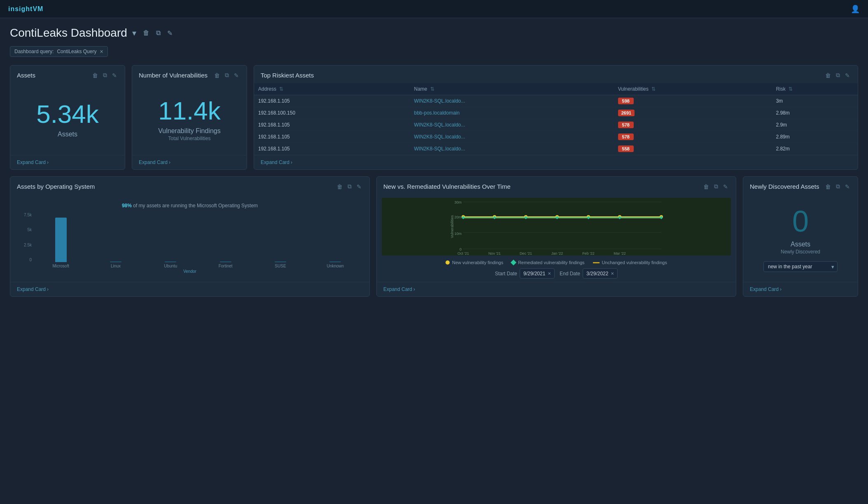 The width and height of the screenshot is (868, 504). Describe the element at coordinates (236, 75) in the screenshot. I see `vulns-edit-button: ✎` at that location.